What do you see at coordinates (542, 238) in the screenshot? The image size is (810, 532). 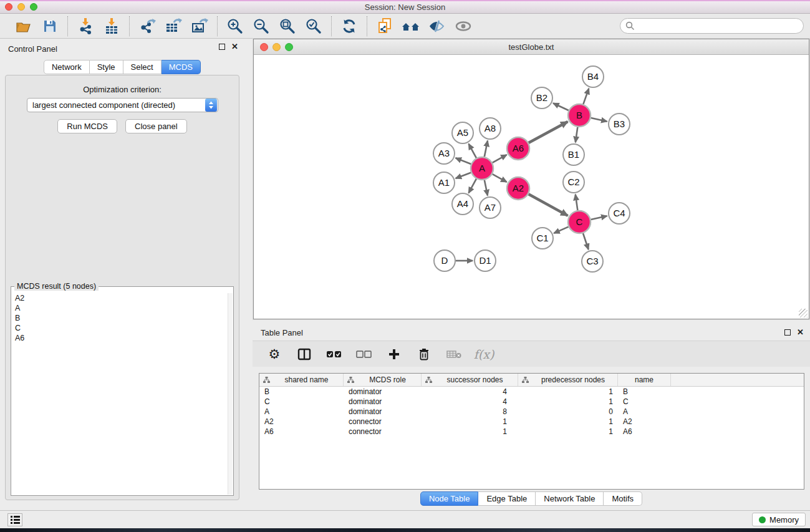 I see `node-C1: C1` at bounding box center [542, 238].